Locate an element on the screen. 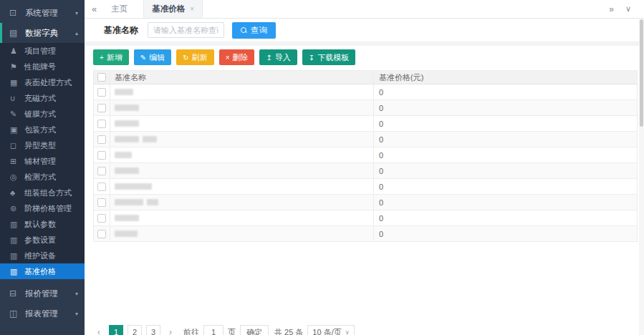 The width and height of the screenshot is (644, 335). sidebar-group-data-dictionary: ▤ 数据字典 ▴ is located at coordinates (42, 33).